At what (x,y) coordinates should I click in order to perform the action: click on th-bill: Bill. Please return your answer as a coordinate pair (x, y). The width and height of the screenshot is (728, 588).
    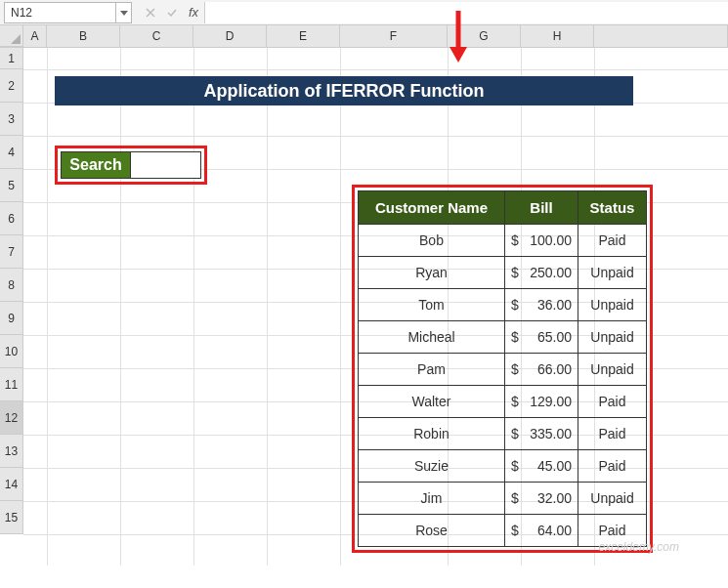
    Looking at the image, I should click on (541, 208).